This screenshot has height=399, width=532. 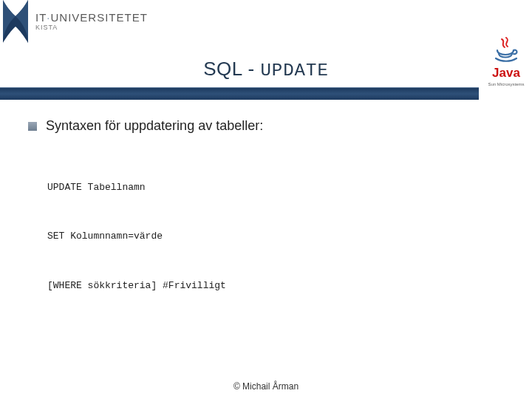 I want to click on code-line: SET Kolumnnamn=värde, so click(x=267, y=236).